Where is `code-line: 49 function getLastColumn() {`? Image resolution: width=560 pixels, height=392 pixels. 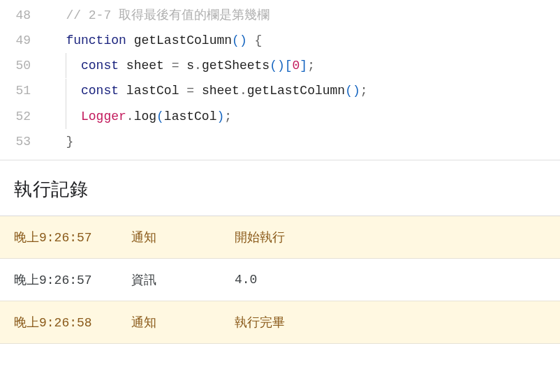
code-line: 49 function getLastColumn() { is located at coordinates (280, 40).